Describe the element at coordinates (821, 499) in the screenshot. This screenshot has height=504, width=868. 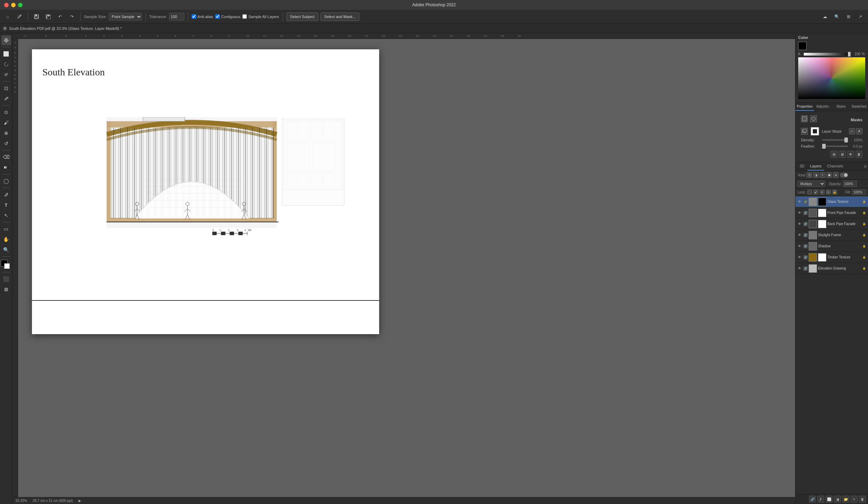
I see `add-style-button: Ƒ` at that location.